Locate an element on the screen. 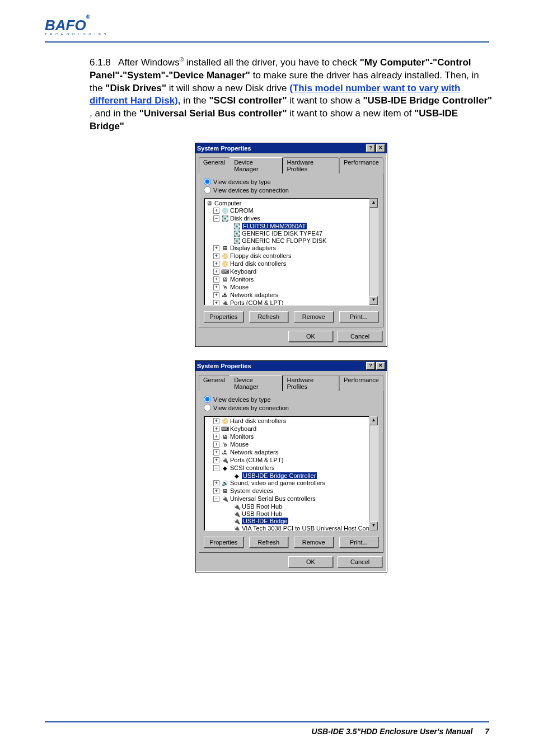 This screenshot has width=534, height=756. tree-node: ◆USB-IDE Bridge Controller is located at coordinates (292, 476).